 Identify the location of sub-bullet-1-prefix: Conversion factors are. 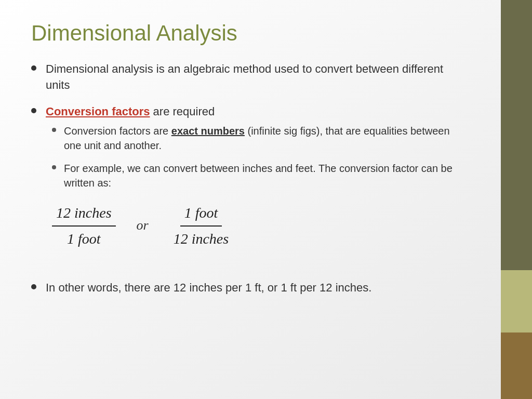
(117, 131).